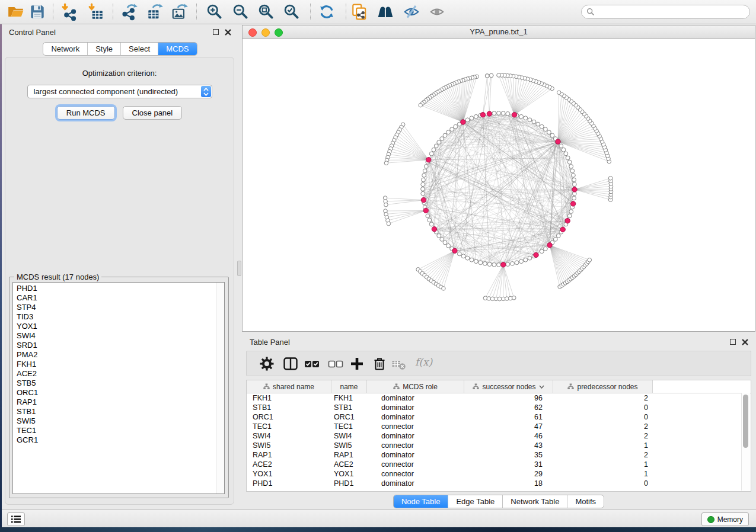 Image resolution: width=756 pixels, height=532 pixels. I want to click on hide-graphics-details-icon, so click(412, 12).